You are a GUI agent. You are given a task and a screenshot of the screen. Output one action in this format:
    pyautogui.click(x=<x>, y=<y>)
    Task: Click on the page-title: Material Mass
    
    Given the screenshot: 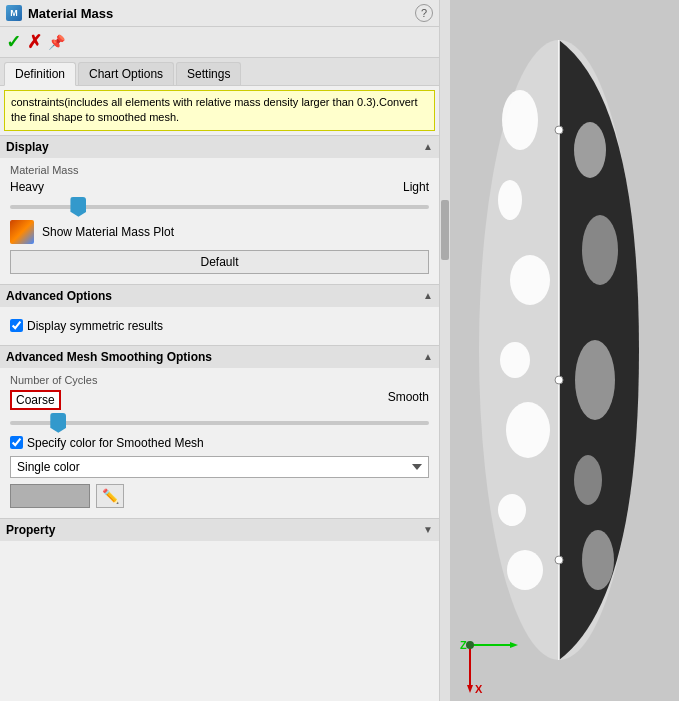 What is the action you would take?
    pyautogui.click(x=218, y=14)
    